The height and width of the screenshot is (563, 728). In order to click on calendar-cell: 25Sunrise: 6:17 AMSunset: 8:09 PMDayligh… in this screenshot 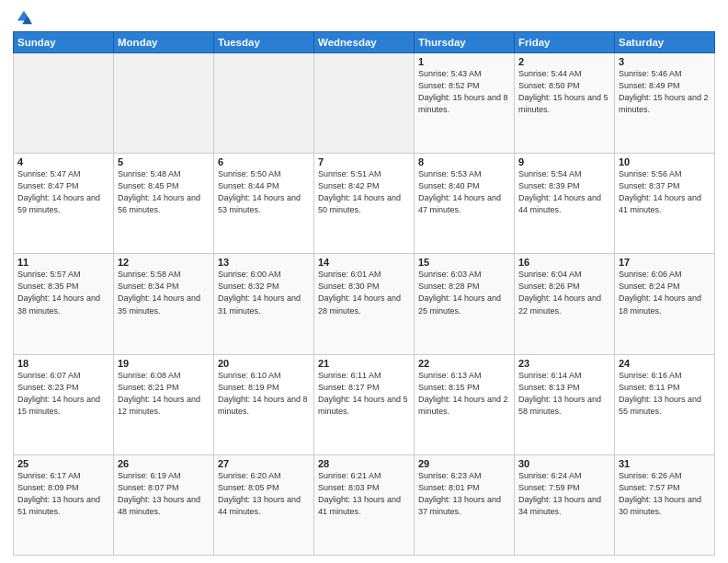, I will do `click(64, 504)`.